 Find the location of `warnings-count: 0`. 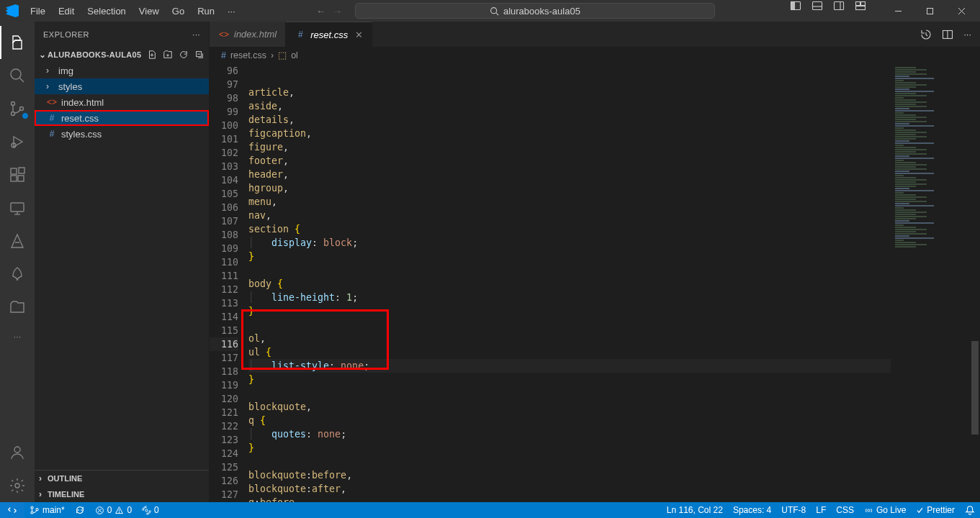

warnings-count: 0 is located at coordinates (130, 510).